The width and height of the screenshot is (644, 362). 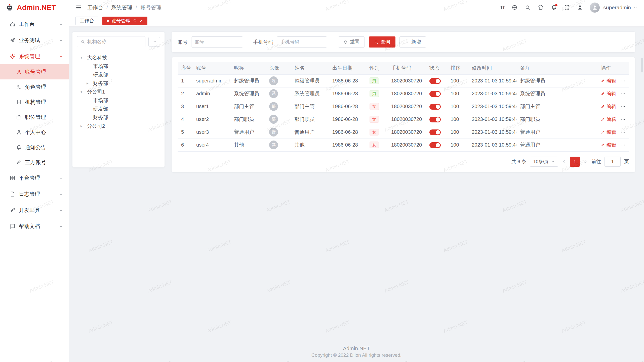 What do you see at coordinates (564, 162) in the screenshot?
I see `prev-page-button` at bounding box center [564, 162].